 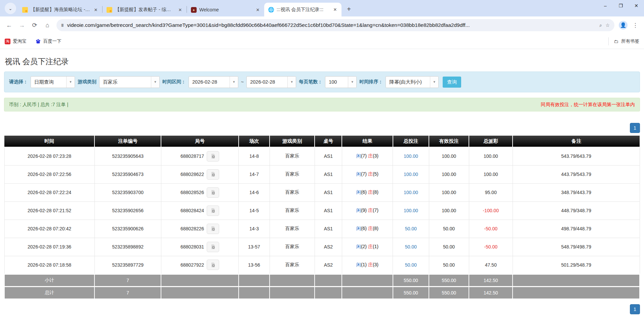 What do you see at coordinates (449, 247) in the screenshot?
I see `cell-valid-bet: 50.00` at bounding box center [449, 247].